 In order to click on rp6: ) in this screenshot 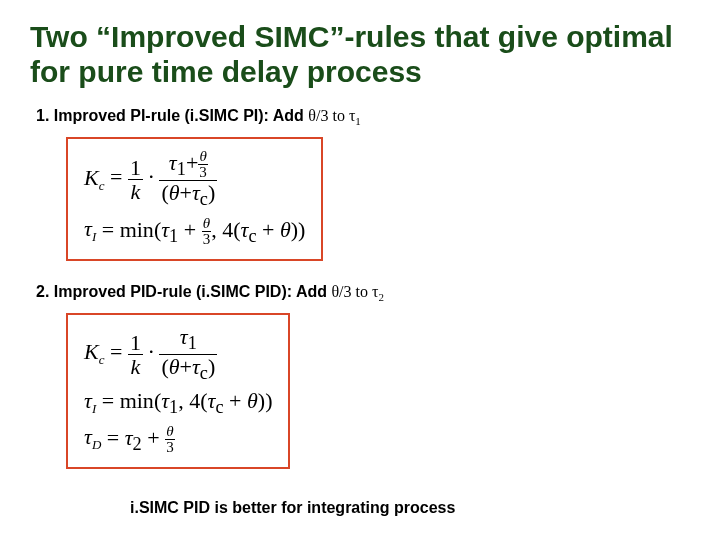, I will do `click(268, 400)`.